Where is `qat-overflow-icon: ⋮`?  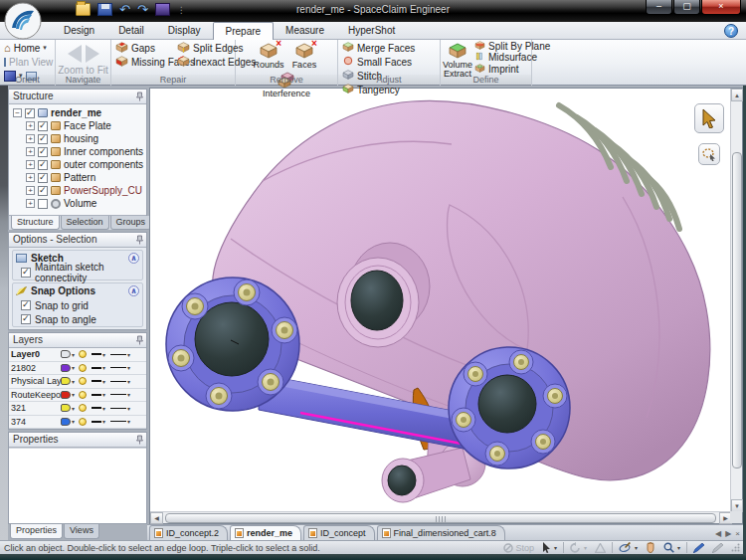 qat-overflow-icon: ⋮ is located at coordinates (181, 10).